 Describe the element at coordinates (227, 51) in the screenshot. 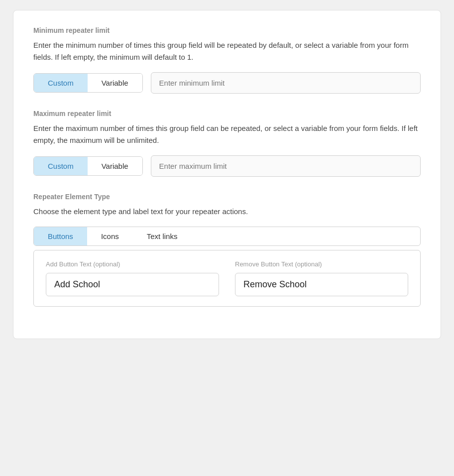

I see `minimum-repeater-description: Enter the minimum number of times this g…` at that location.